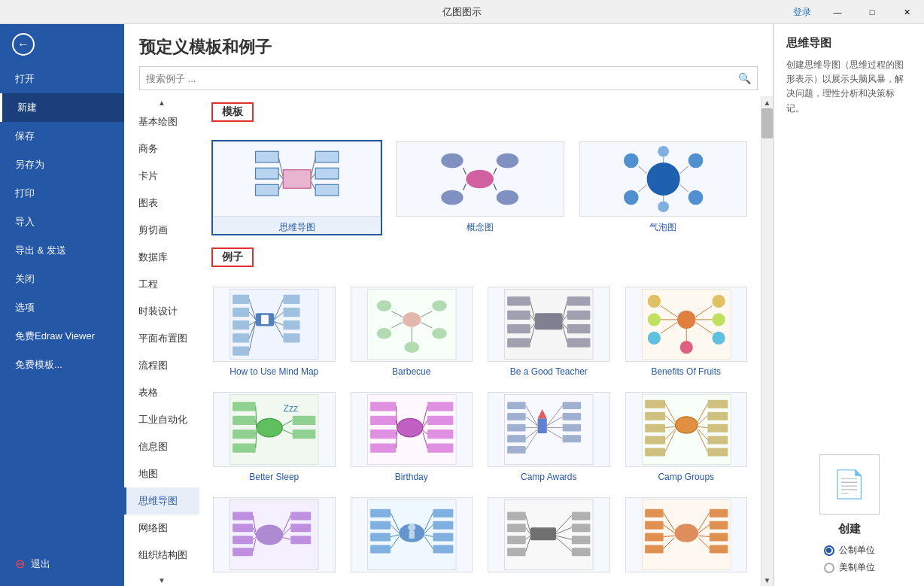 The width and height of the screenshot is (924, 586). Describe the element at coordinates (62, 44) in the screenshot. I see `back-button: ←` at that location.